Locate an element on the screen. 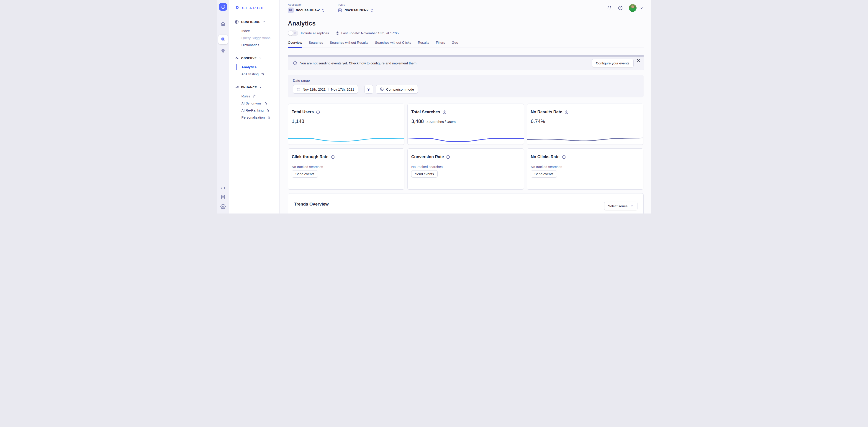 This screenshot has width=868, height=427. database-icon is located at coordinates (223, 197).